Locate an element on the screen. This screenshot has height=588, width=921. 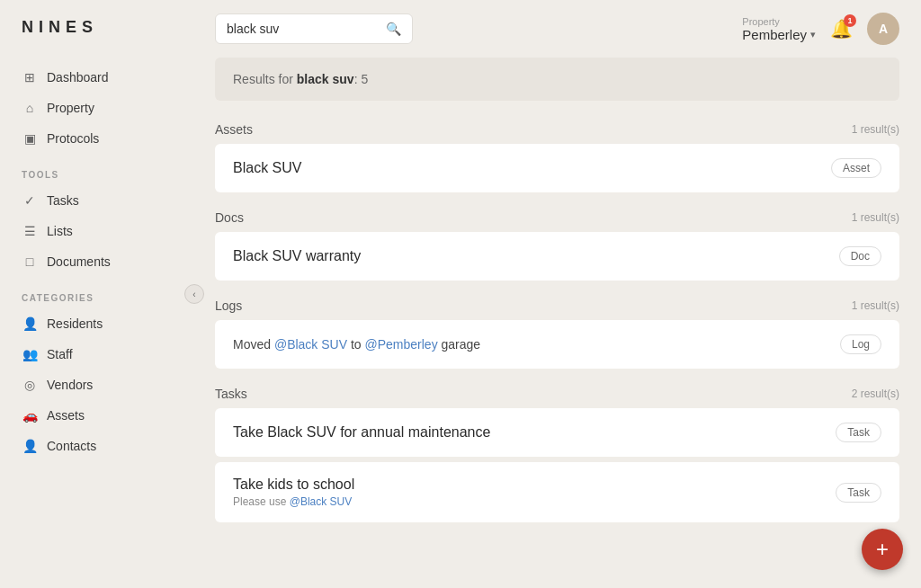
results-banner: Results for black suv: 5 is located at coordinates (558, 79).